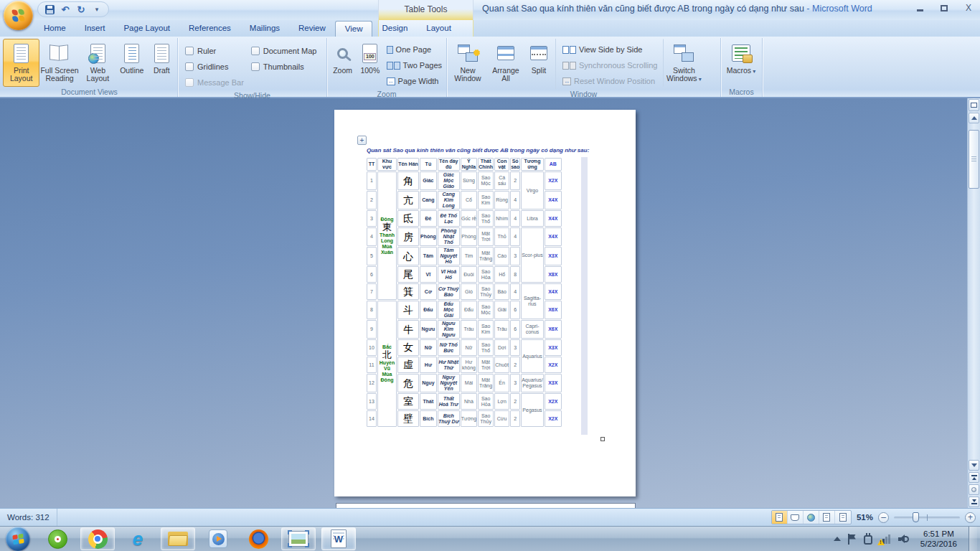  Describe the element at coordinates (865, 517) in the screenshot. I see `zoom-level: 51%` at that location.